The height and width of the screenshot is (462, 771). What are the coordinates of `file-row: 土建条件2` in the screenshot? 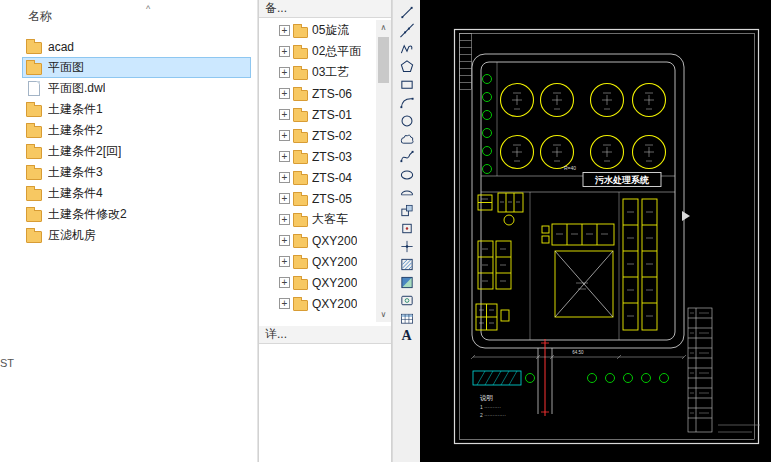 It's located at (136, 130).